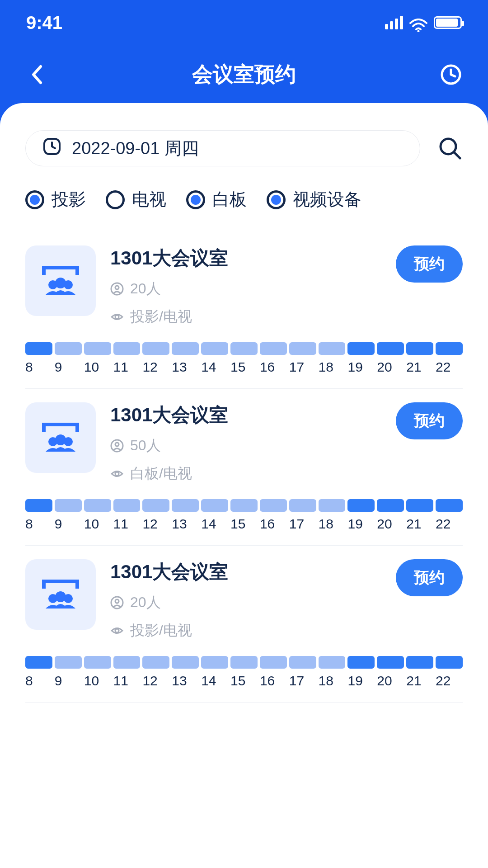 The image size is (488, 868). What do you see at coordinates (185, 367) in the screenshot?
I see `hour-label: 13` at bounding box center [185, 367].